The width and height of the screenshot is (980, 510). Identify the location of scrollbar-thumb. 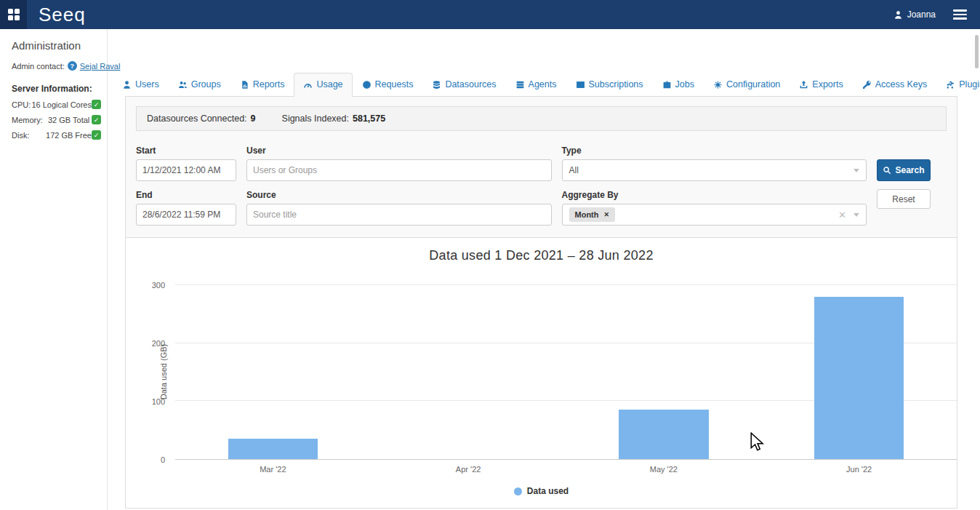
(977, 52).